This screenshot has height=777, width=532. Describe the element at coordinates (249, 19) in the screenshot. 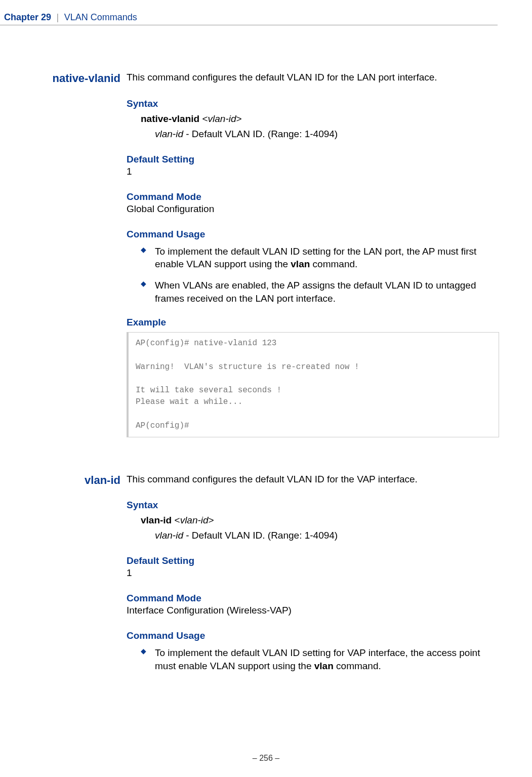

I see `page-header: Chapter 29 | VLAN Commands` at that location.